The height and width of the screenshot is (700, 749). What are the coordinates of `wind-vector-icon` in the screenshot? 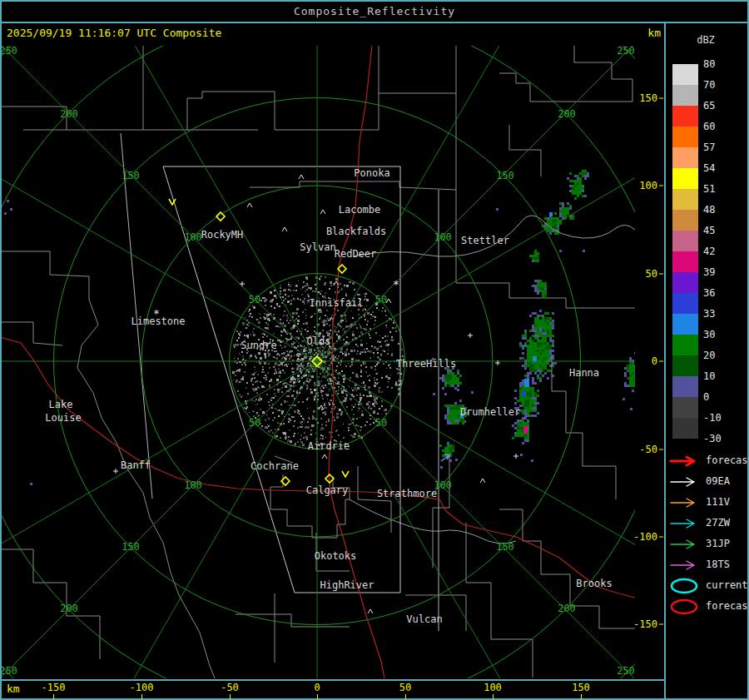 It's located at (345, 474).